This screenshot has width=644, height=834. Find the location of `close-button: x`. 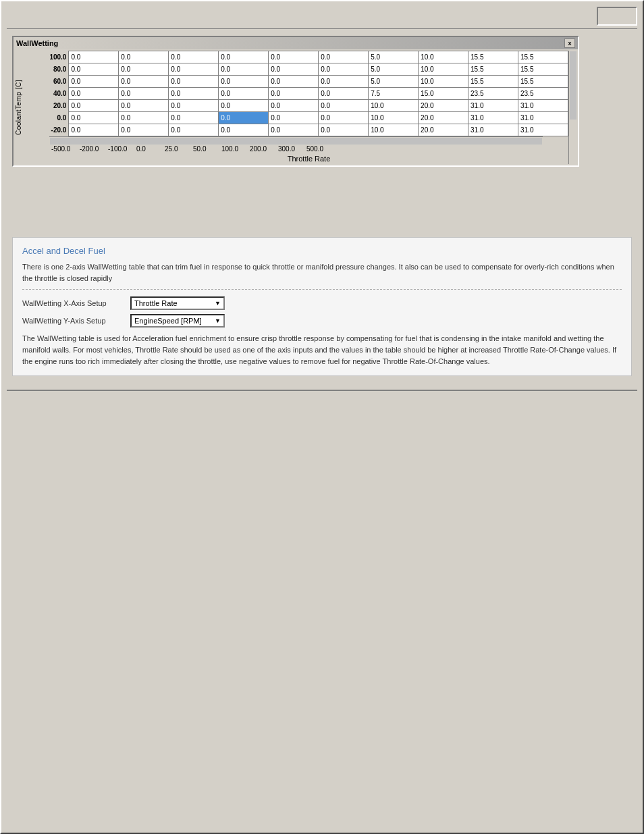

close-button: x is located at coordinates (570, 43).